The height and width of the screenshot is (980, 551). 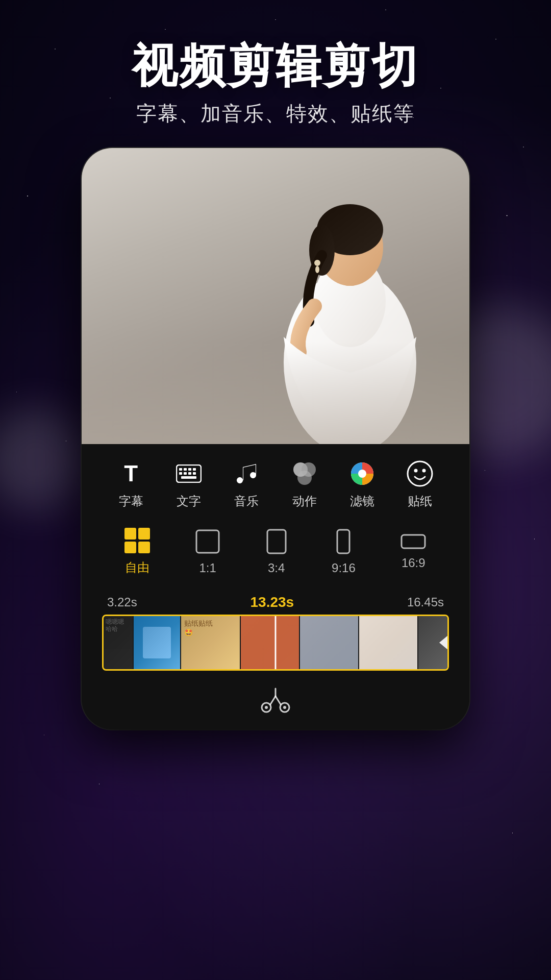 What do you see at coordinates (305, 484) in the screenshot?
I see `tool-action: 动作` at bounding box center [305, 484].